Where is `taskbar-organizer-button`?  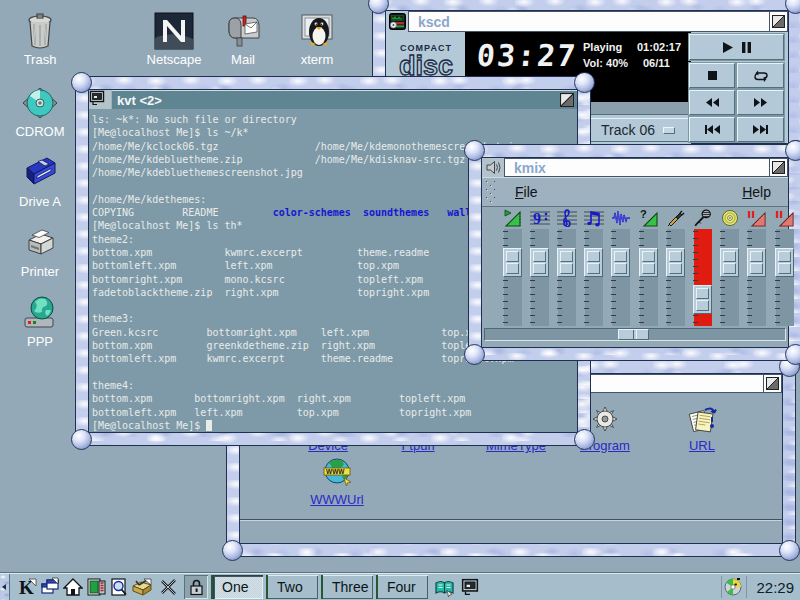 taskbar-organizer-button is located at coordinates (96, 587).